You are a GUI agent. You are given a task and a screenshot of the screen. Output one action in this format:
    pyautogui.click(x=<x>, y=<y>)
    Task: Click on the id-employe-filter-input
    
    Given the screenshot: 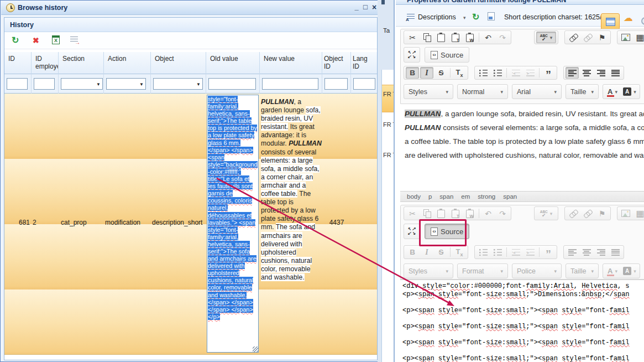 What is the action you would take?
    pyautogui.click(x=44, y=84)
    